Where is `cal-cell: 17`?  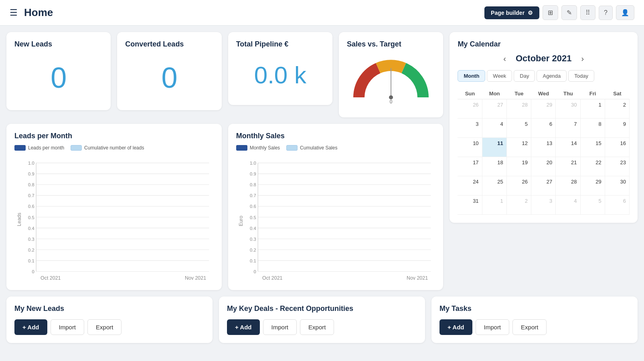
cal-cell: 17 is located at coordinates (470, 167).